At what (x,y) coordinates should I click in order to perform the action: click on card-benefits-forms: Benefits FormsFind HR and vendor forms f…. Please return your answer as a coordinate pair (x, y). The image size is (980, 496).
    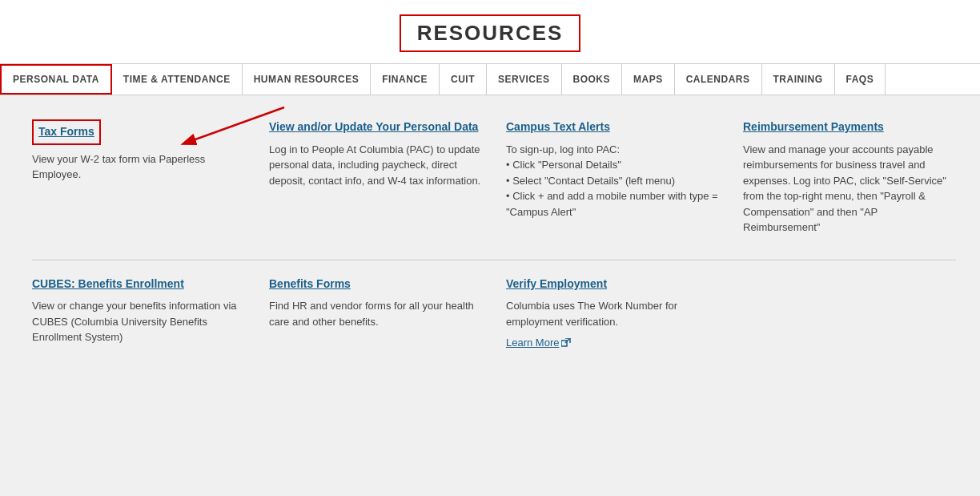
    Looking at the image, I should click on (376, 313).